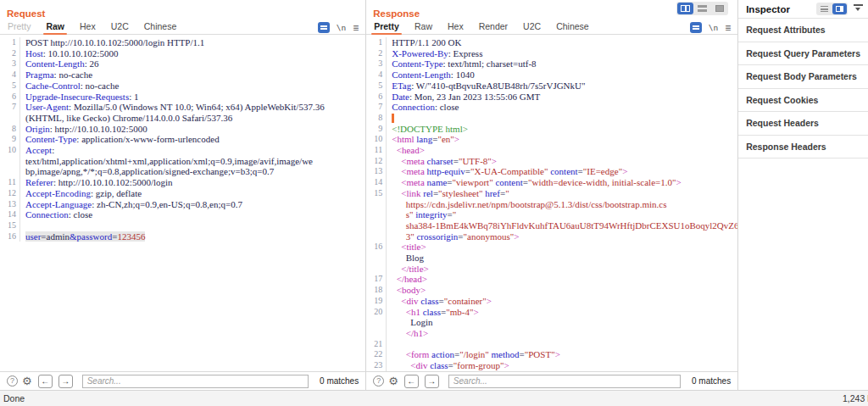  Describe the element at coordinates (183, 107) in the screenshot. I see `code-line: 7User-Agent: Mozilla/5.0 (Windows NT 10.…` at that location.